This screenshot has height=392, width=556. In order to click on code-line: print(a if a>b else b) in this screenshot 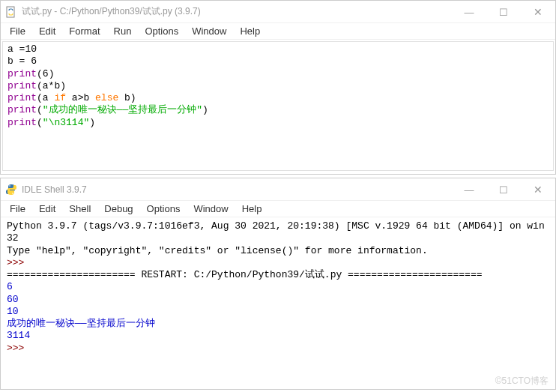, I will do `click(278, 98)`.